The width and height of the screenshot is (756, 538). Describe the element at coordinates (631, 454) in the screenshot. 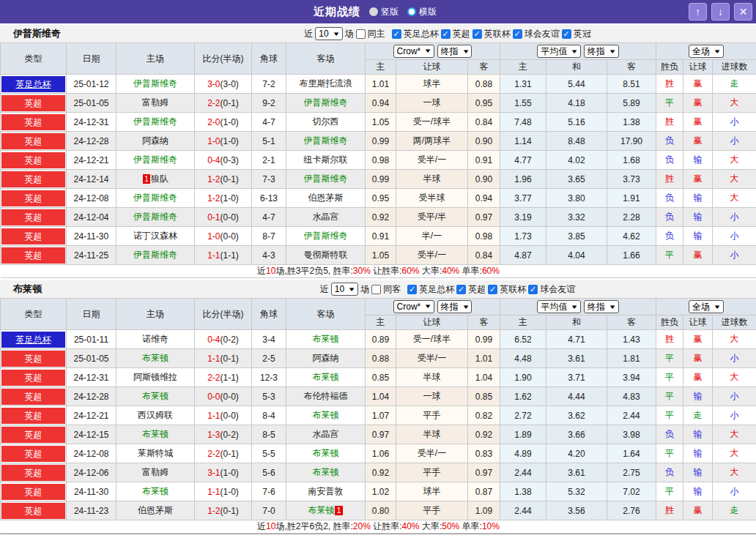

I see `cell-avg-away: 1.64` at that location.